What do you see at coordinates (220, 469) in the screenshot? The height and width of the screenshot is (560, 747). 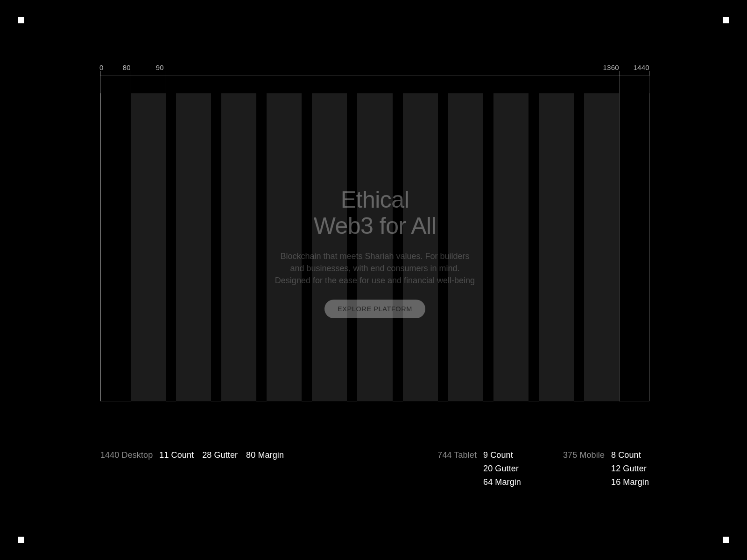 I see `spec-gutter: 28 Gutter` at bounding box center [220, 469].